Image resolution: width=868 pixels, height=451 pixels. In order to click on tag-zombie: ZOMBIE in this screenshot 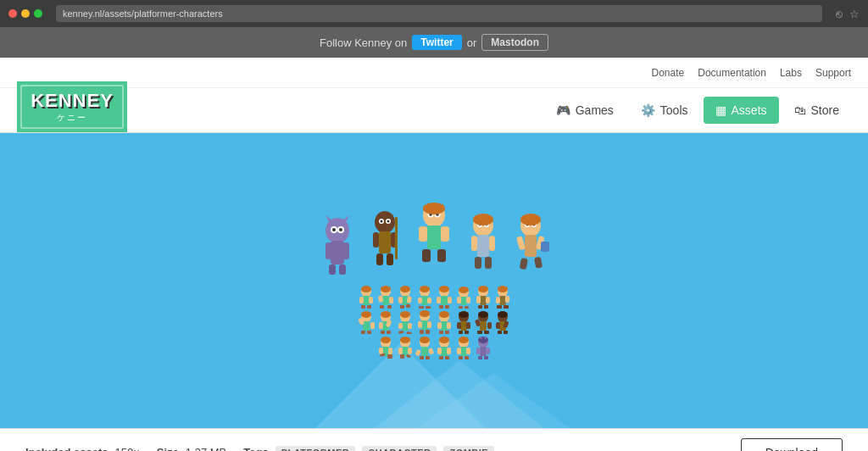, I will do `click(469, 449)`.